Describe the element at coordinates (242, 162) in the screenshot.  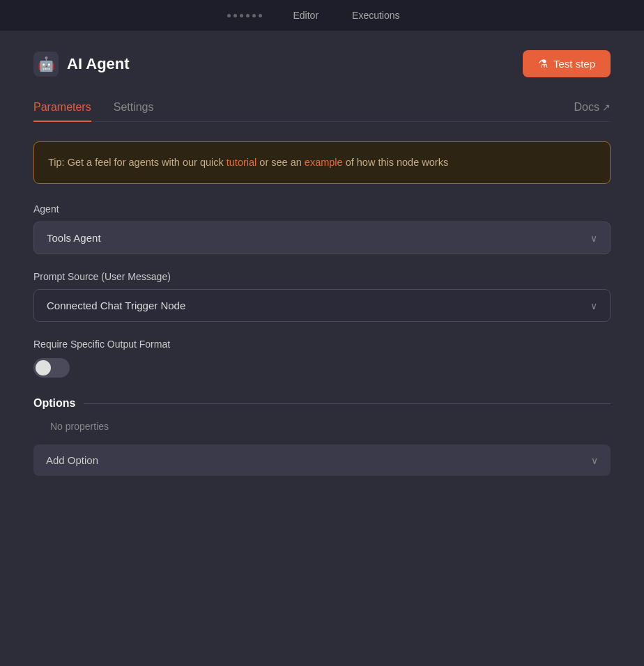
I see `tutorial-link: tutorial` at that location.